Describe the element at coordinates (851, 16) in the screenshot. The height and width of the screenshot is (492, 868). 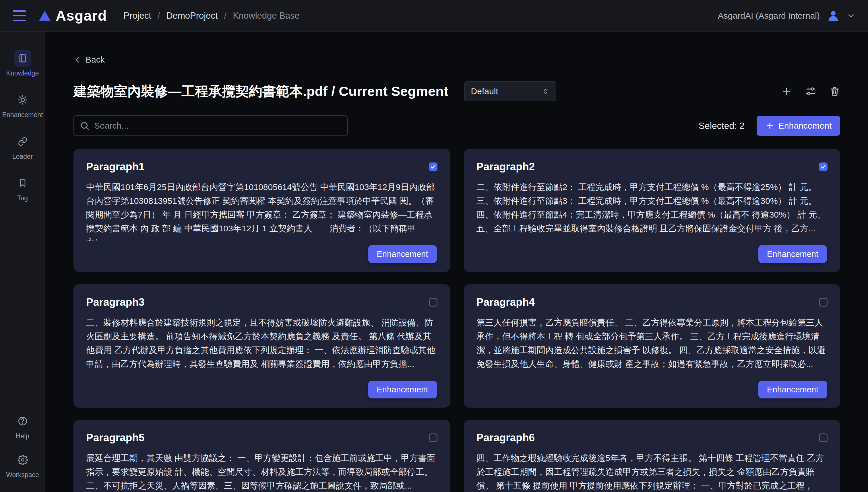
I see `chevron-down-icon` at that location.